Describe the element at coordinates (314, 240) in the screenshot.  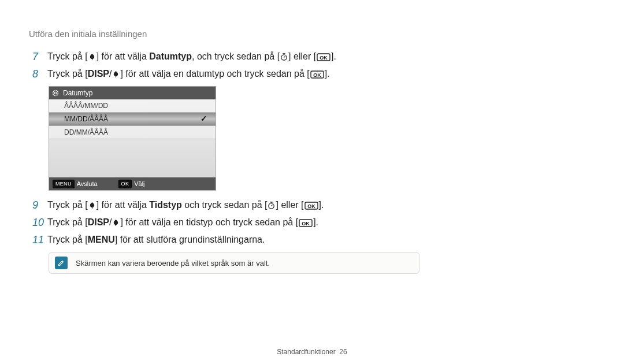
I see `step-11: 11 Tryck på [MENU] för att slutföra grun…` at that location.